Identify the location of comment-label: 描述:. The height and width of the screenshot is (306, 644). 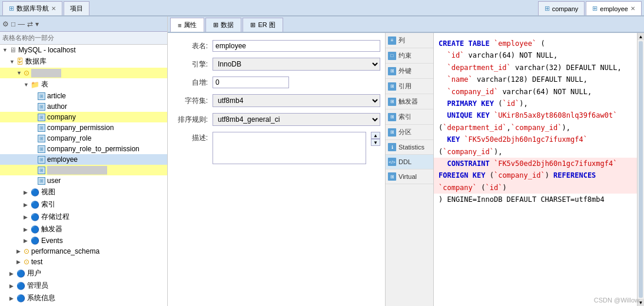
(190, 138).